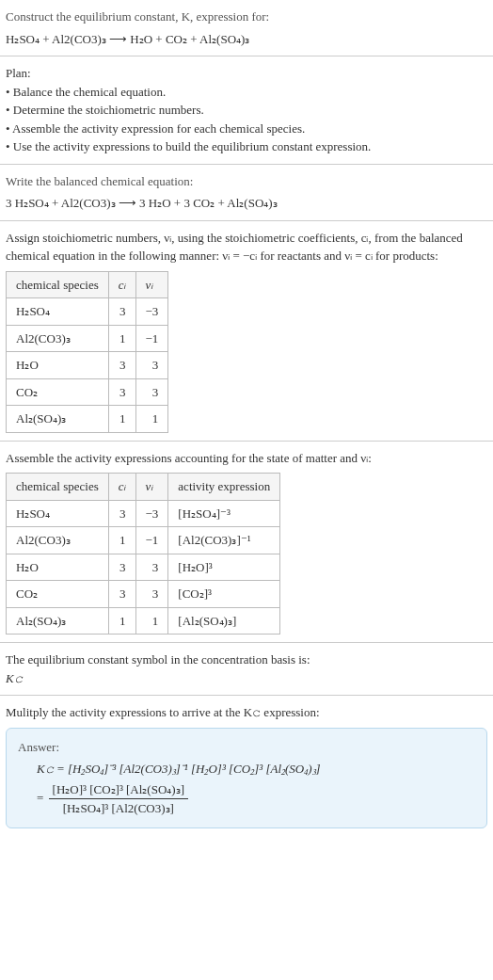  What do you see at coordinates (246, 129) in the screenshot?
I see `plan-bullet-3: • Assemble the activity expression for e…` at bounding box center [246, 129].